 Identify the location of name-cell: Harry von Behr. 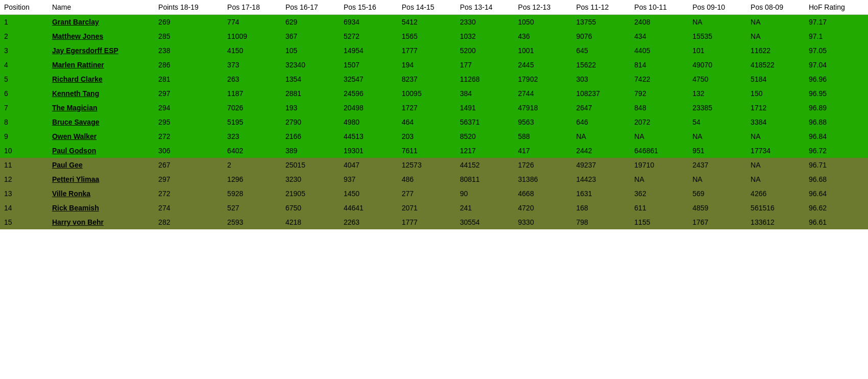
(101, 222).